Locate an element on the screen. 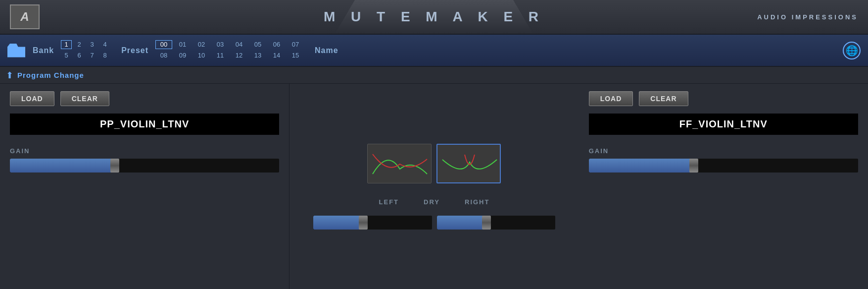 Image resolution: width=868 pixels, height=289 pixels. preset-num-02: 02 is located at coordinates (201, 45).